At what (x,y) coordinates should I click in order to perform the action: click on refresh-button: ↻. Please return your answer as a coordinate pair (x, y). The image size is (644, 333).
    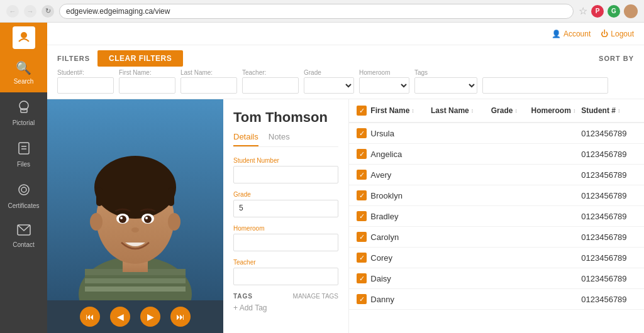
    Looking at the image, I should click on (48, 11).